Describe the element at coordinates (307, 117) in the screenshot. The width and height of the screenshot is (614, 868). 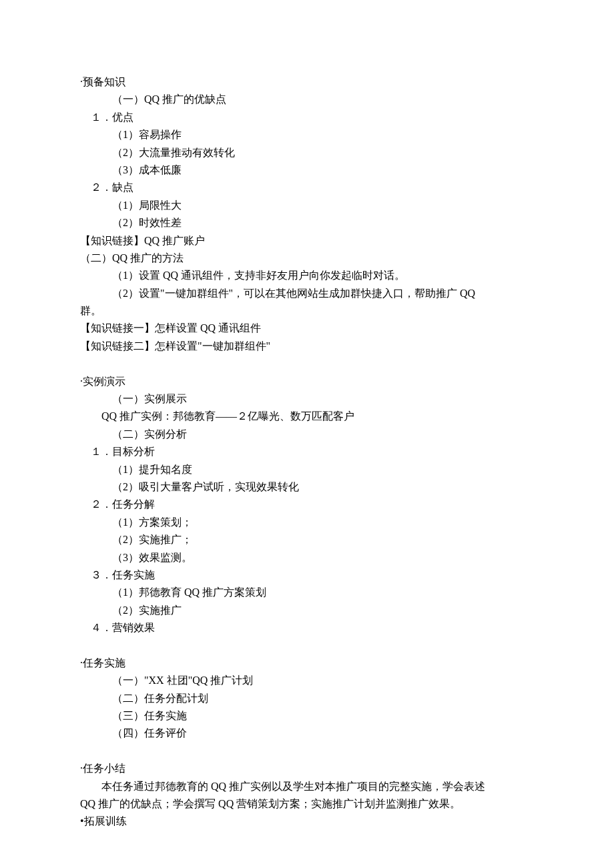
I see `list-heading: １．优点` at that location.